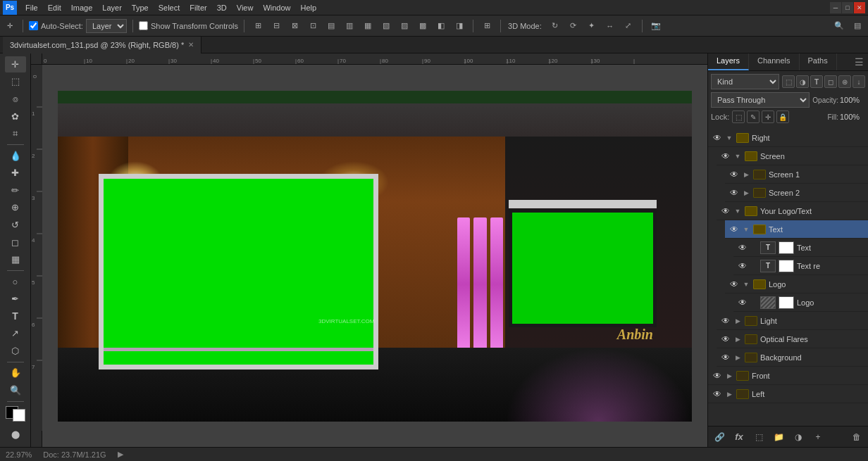 This screenshot has height=461, width=868. I want to click on close-button: ✕, so click(860, 8).